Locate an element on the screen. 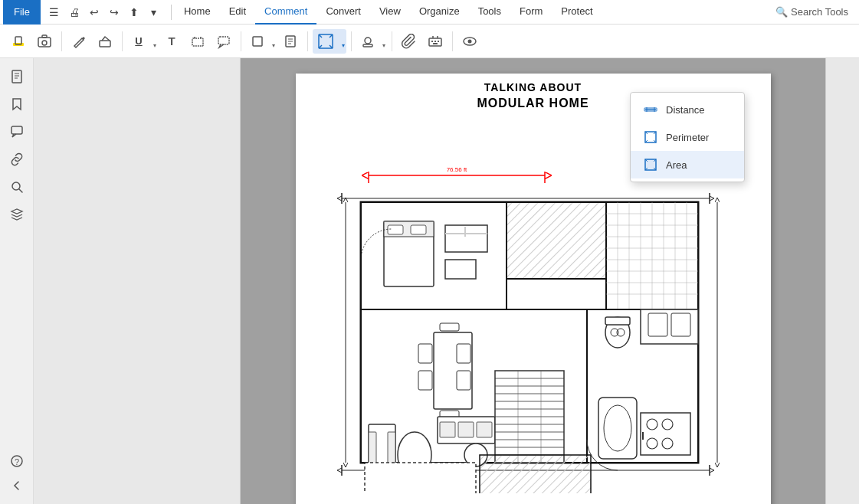 The width and height of the screenshot is (859, 504). tab-edit: Edit is located at coordinates (238, 12).